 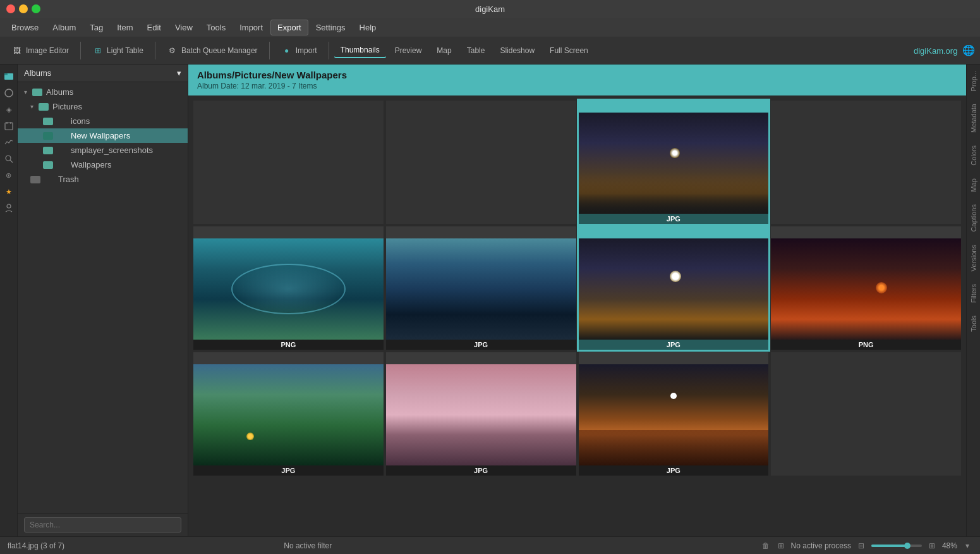 What do you see at coordinates (974, 293) in the screenshot?
I see `right-panel-filters: Filters` at bounding box center [974, 293].